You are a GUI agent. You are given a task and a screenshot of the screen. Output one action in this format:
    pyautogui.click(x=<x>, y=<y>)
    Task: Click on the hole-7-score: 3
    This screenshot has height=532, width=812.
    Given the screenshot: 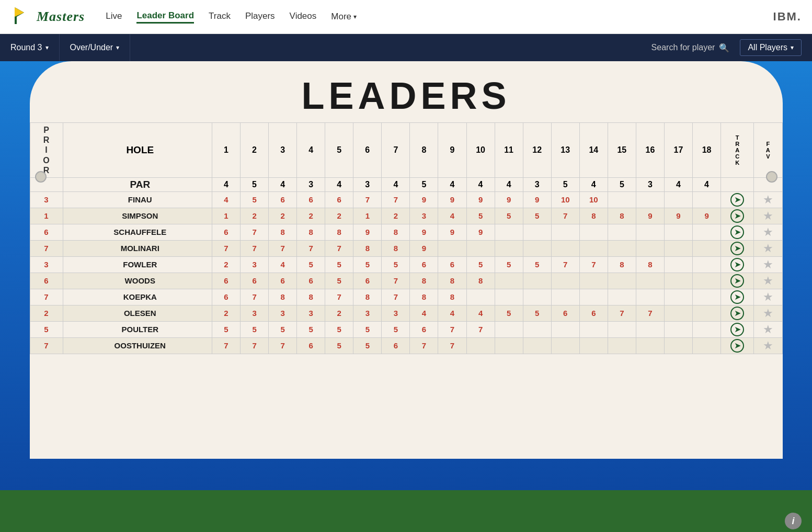 What is the action you would take?
    pyautogui.click(x=396, y=313)
    